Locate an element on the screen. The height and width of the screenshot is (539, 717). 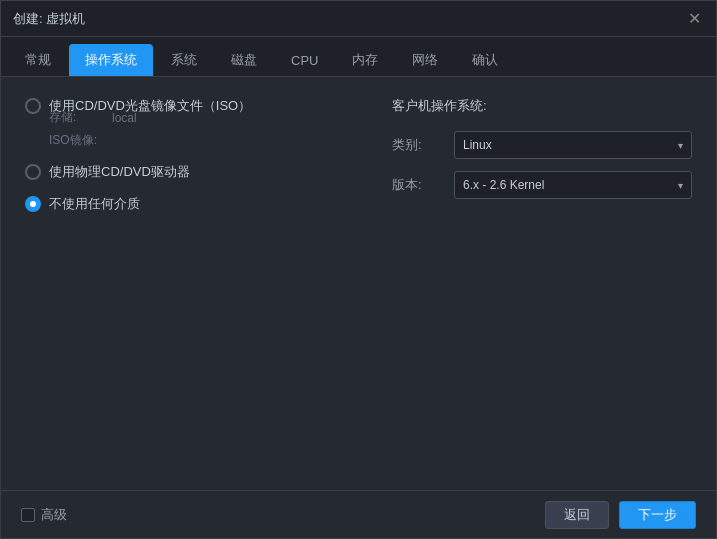
footer-left: 高级 is located at coordinates (278, 515).